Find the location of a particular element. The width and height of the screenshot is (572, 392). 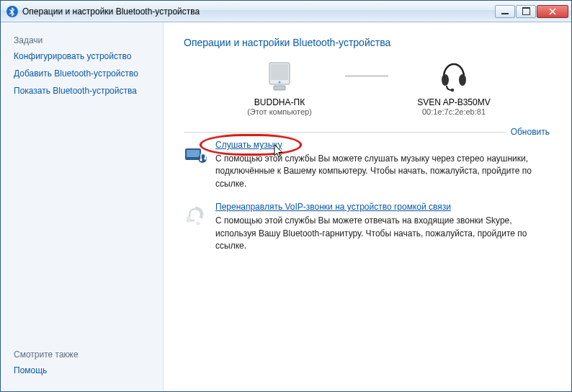

titlebar: Операции и настройки Bluetooth-устройств… is located at coordinates (286, 12).